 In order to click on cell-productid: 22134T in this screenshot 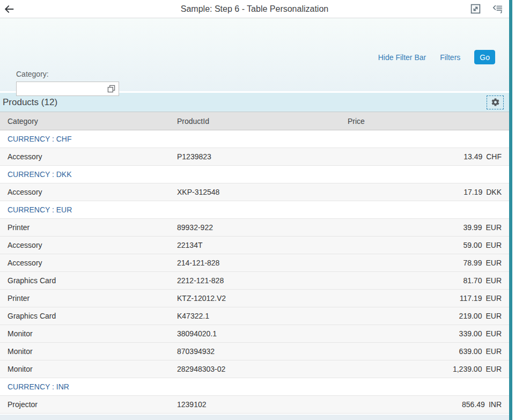, I will do `click(258, 245)`.